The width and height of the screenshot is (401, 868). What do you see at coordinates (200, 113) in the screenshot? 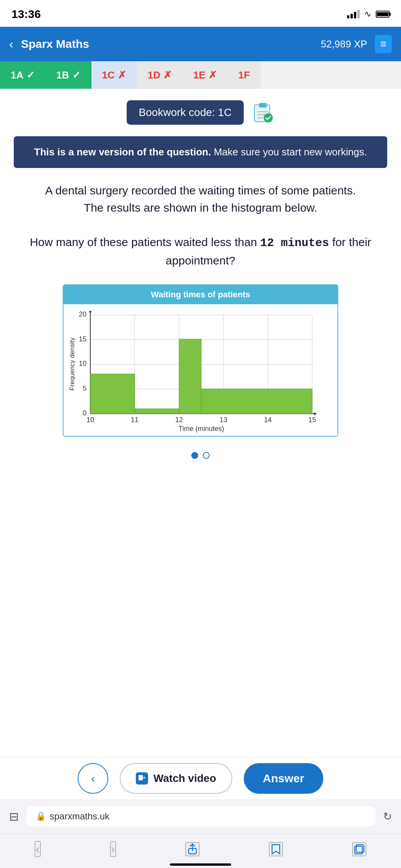
I see `bookwork-row: Bookwork code: 1C` at bounding box center [200, 113].